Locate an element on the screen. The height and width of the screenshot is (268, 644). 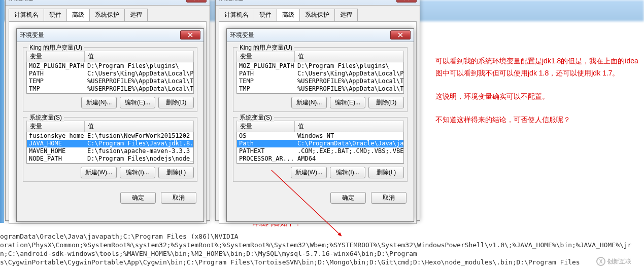
var-name: JAVA_HOME is located at coordinates (56, 144).